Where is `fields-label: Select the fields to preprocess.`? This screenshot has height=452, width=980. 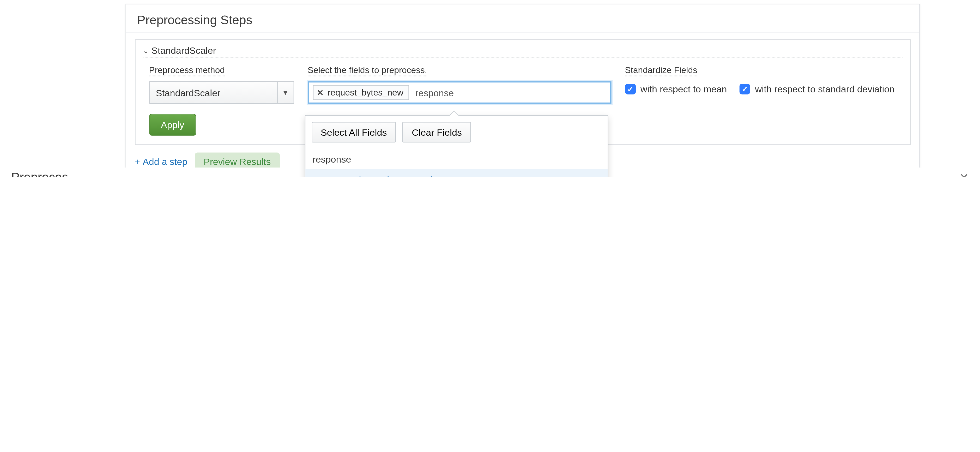
fields-label: Select the fields to preprocess. is located at coordinates (368, 71).